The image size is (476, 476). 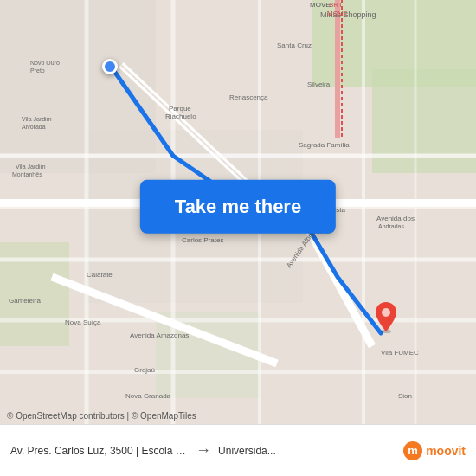 What do you see at coordinates (100, 275) in the screenshot?
I see `svg-text: Calafate` at bounding box center [100, 275].